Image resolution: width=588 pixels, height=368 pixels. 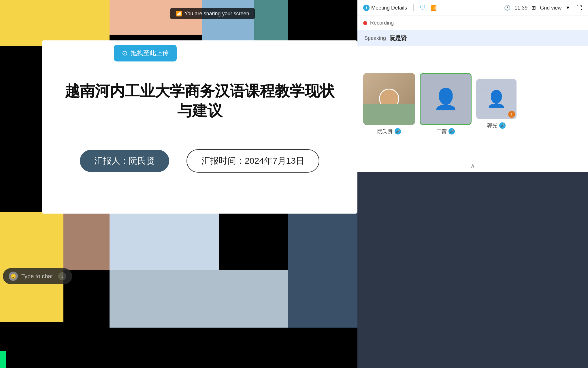 I want to click on recording-label: Recording, so click(x=382, y=23).